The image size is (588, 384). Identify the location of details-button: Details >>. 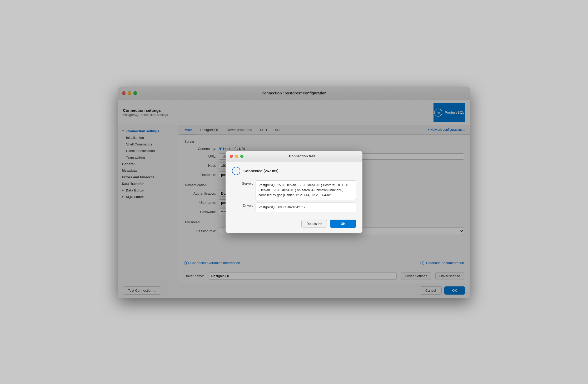
(314, 224).